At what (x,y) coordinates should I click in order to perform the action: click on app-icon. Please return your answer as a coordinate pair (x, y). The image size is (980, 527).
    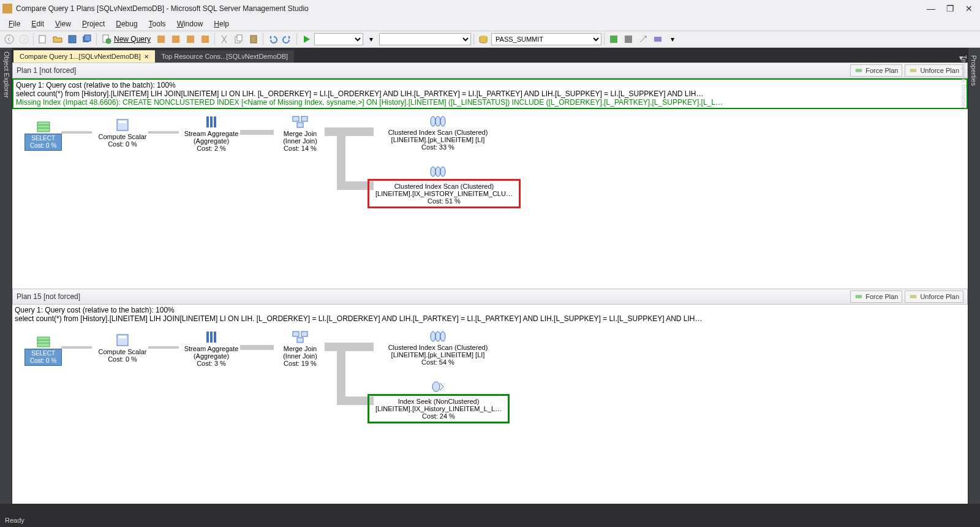
    Looking at the image, I should click on (7, 9).